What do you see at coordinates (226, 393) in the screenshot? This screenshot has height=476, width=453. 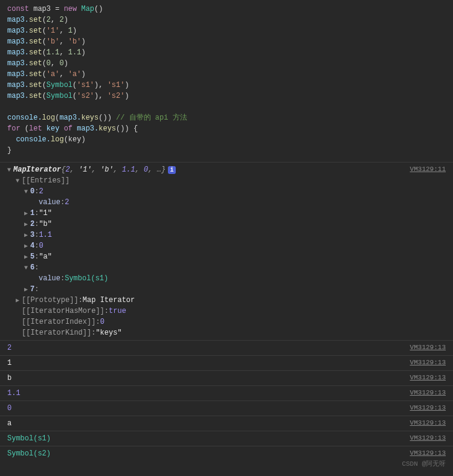 I see `log-row: 1.1VM3129:13` at bounding box center [226, 393].